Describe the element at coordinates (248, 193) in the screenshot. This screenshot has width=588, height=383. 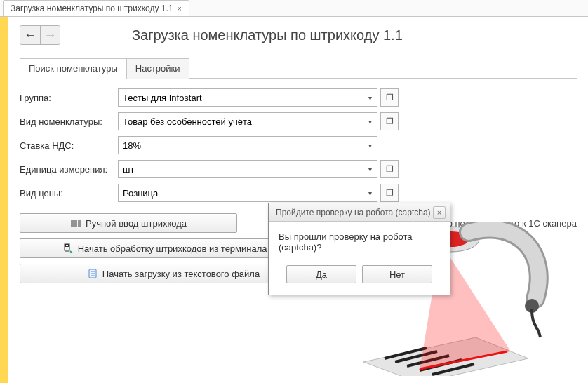
I see `price-field: ▾` at that location.